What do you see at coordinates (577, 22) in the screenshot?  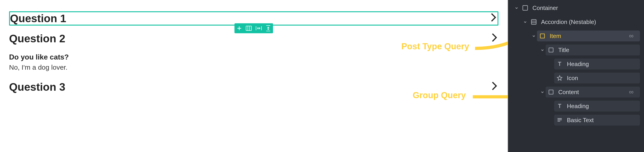 I see `tree-row-accordion-nestable-: Accordion (Nestable)` at bounding box center [577, 22].